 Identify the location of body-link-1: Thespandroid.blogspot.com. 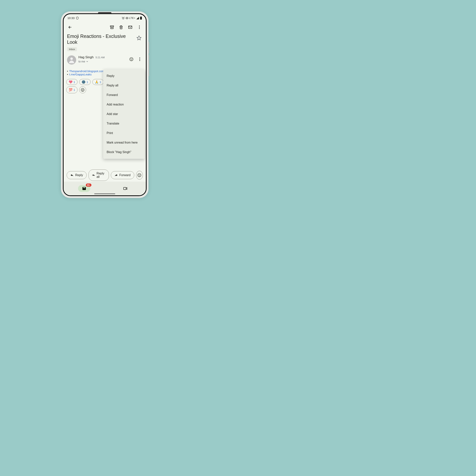
(87, 71).